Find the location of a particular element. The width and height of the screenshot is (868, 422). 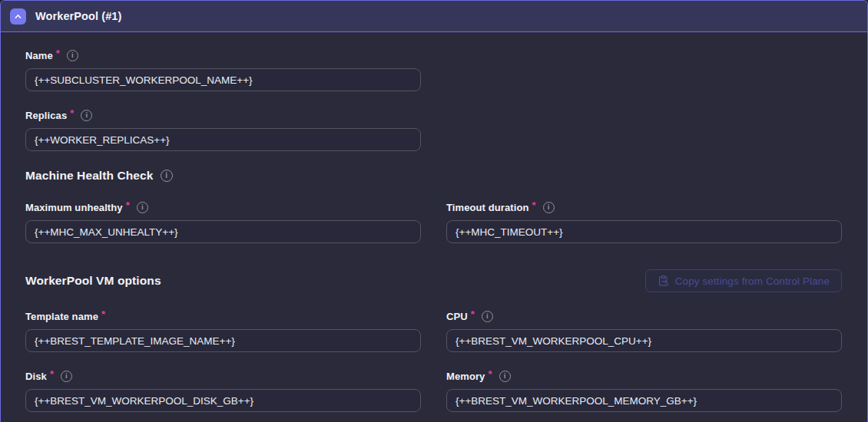

template-name-label: Template name is located at coordinates (61, 316).